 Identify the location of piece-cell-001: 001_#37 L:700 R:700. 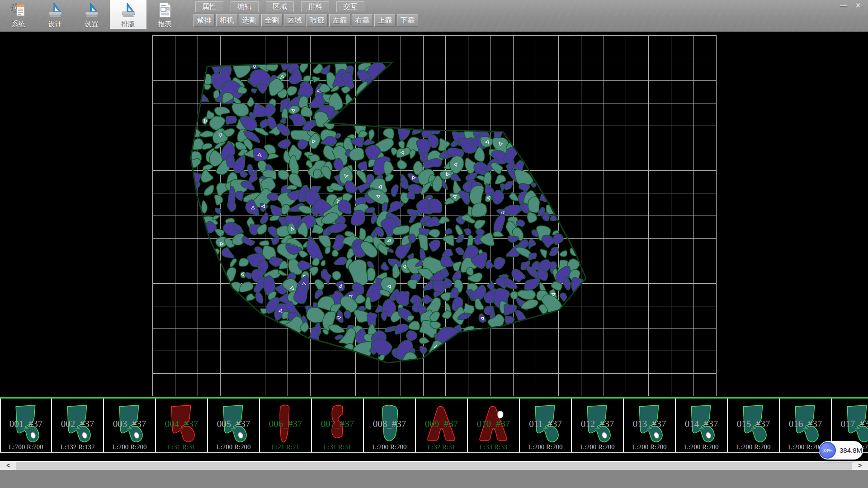
(26, 426).